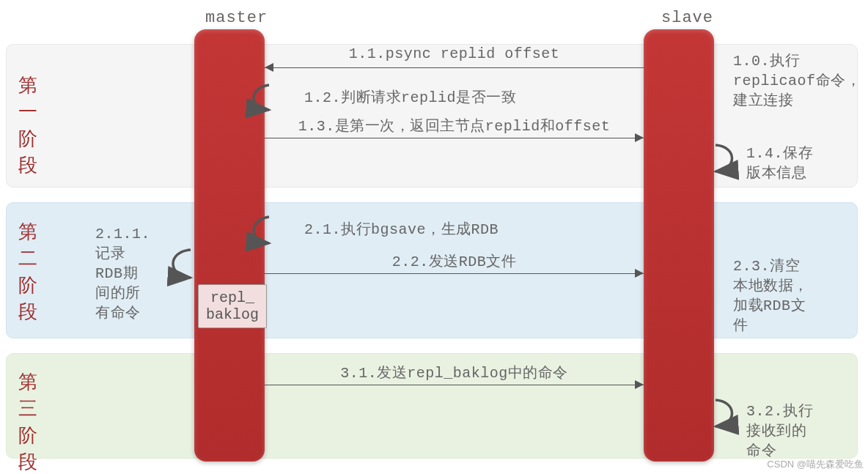  I want to click on msg-3-1-label: 3.1.发送repl_baklog中的命令, so click(455, 372).